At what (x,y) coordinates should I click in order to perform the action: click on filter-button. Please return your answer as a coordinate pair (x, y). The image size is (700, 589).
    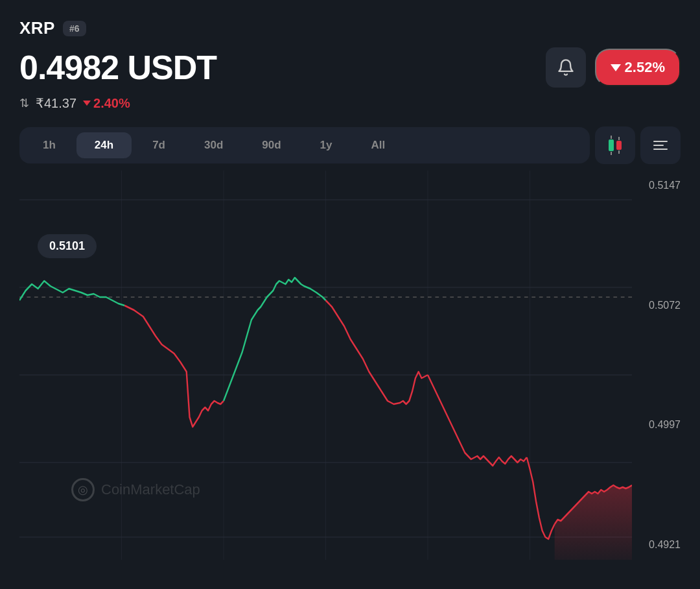
    Looking at the image, I should click on (660, 145).